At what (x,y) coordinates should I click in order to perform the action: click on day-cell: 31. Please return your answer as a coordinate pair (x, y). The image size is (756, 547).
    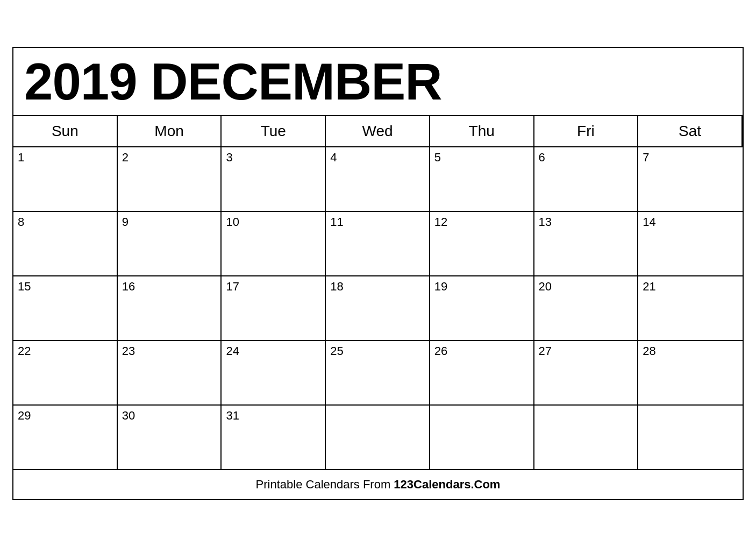
    Looking at the image, I should click on (274, 438).